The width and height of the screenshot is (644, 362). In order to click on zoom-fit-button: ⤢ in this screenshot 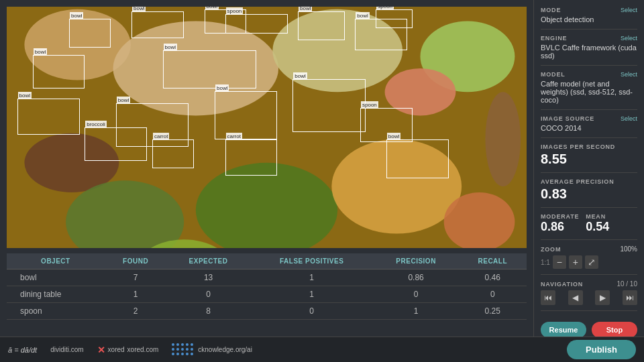, I will do `click(592, 262)`.